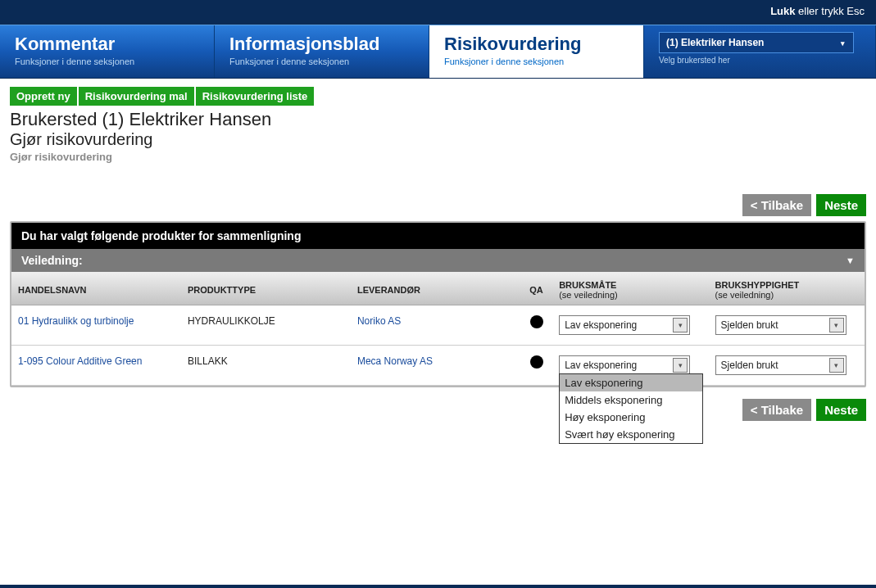  Describe the element at coordinates (438, 236) in the screenshot. I see `panel-title: Du har valgt følgende produkter for samm…` at that location.